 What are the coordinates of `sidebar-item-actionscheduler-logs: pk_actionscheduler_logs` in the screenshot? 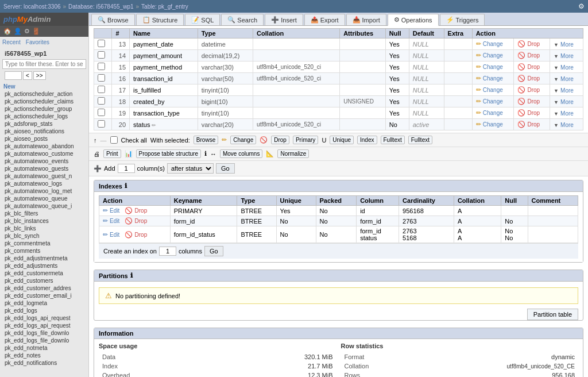 It's located at (44, 116).